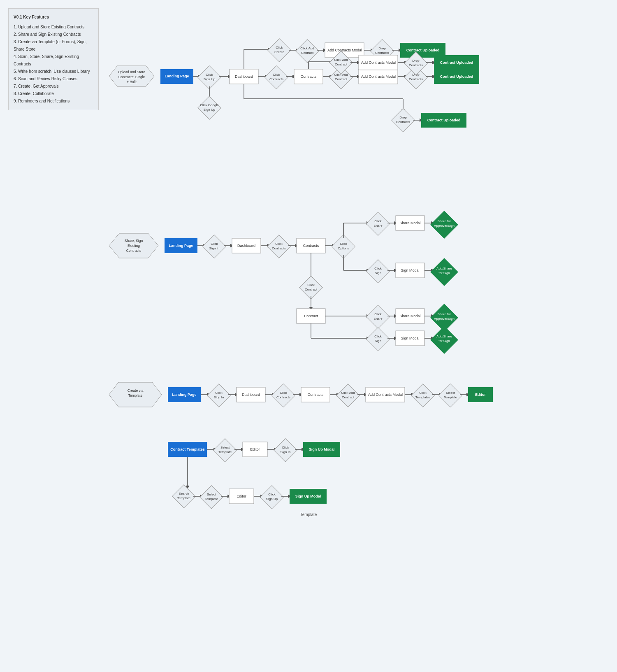 The image size is (617, 672). What do you see at coordinates (444, 337) in the screenshot?
I see `svg-text: Add/Share` at bounding box center [444, 337].